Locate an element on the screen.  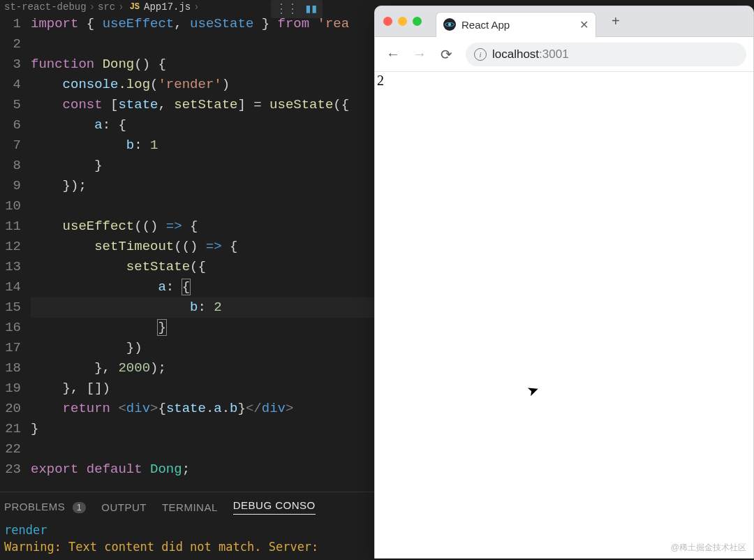
code-line: const [state, setState] = useState({ is located at coordinates (202, 105).